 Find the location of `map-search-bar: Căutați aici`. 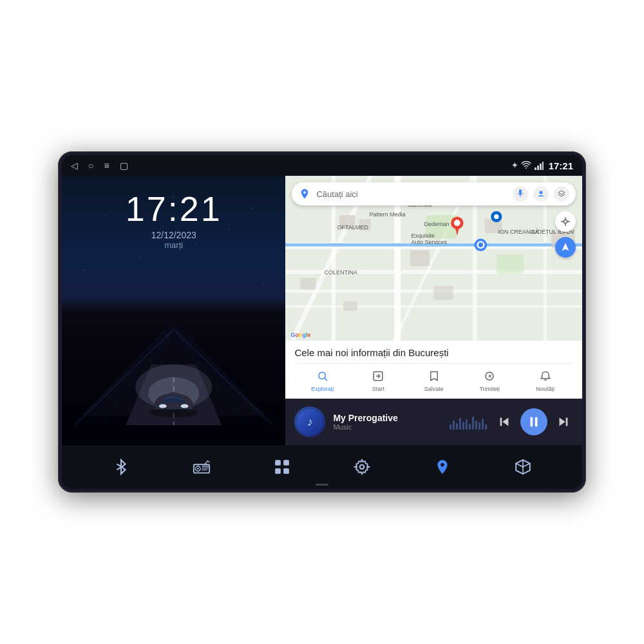

map-search-bar: Căutați aici is located at coordinates (434, 194).